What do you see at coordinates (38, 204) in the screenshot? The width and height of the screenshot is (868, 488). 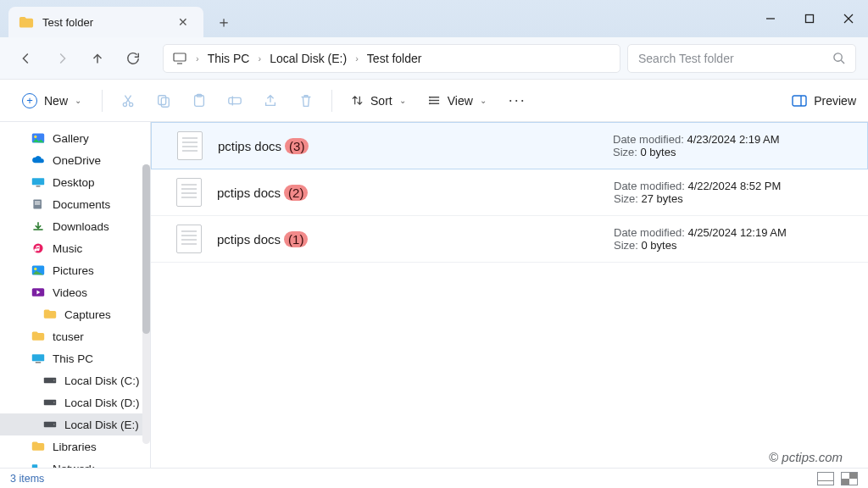 I see `documents-icon` at bounding box center [38, 204].